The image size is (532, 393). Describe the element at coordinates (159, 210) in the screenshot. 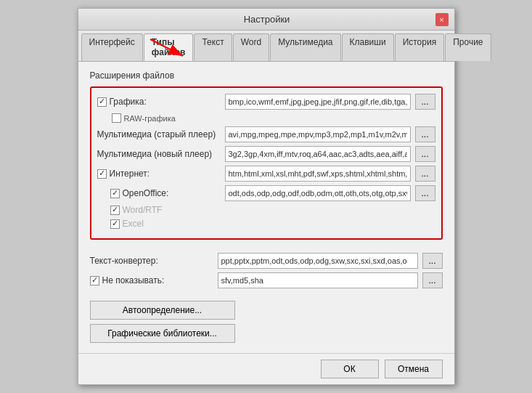

I see `wordrtf-label: Word/RTF` at that location.